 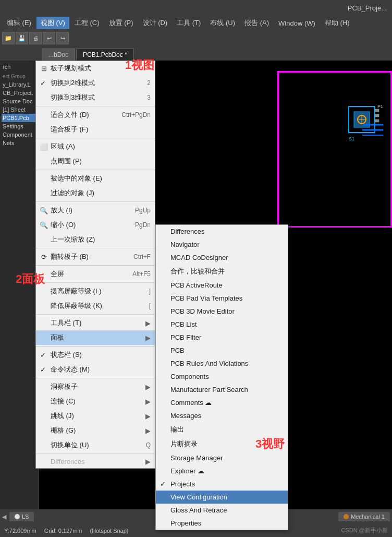 What do you see at coordinates (95, 115) in the screenshot?
I see `menu-item-fit-doc: 适合文件 (D) Ctrl+PgDn` at bounding box center [95, 115].